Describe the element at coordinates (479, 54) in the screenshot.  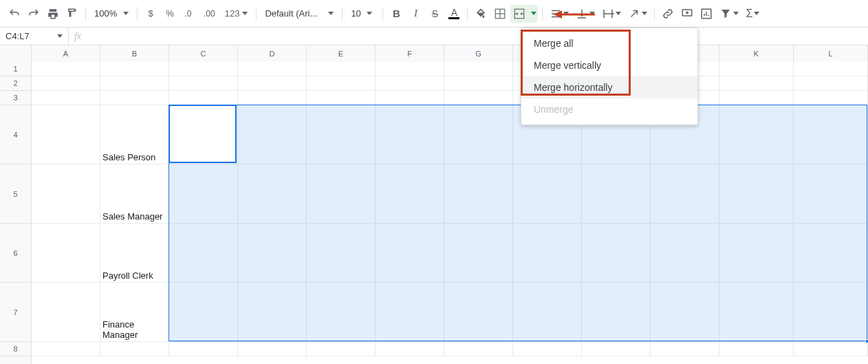
I see `column-header: G` at that location.